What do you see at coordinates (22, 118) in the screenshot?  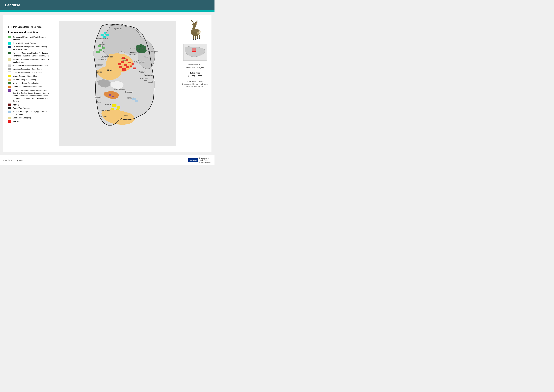 I see `legend-label: Specialised Cropping` at bounding box center [22, 118].